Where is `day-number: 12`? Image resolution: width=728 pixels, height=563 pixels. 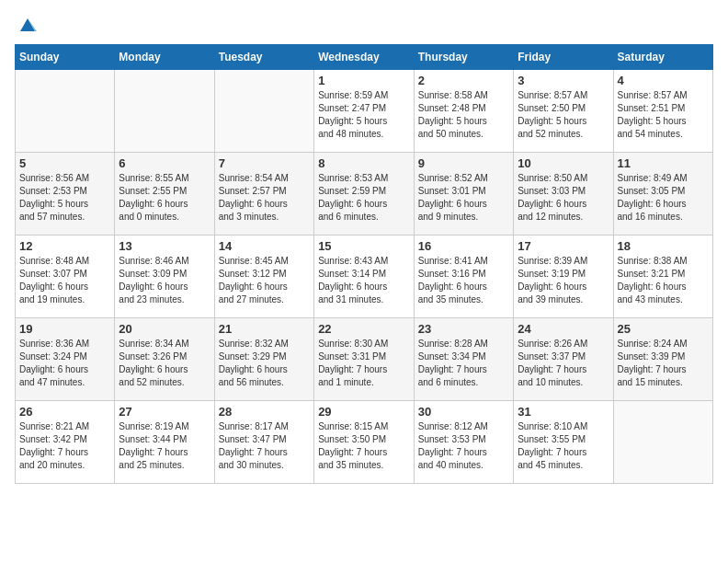
day-number: 12 is located at coordinates (64, 247).